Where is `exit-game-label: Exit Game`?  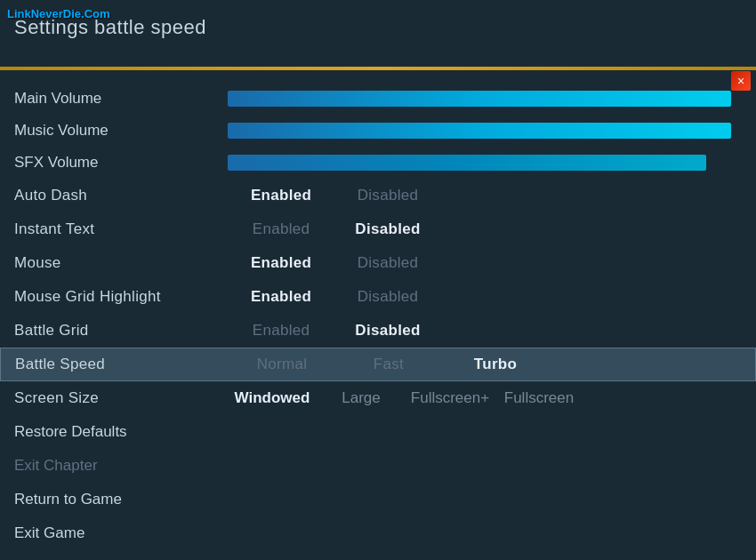
exit-game-label: Exit Game is located at coordinates (50, 533).